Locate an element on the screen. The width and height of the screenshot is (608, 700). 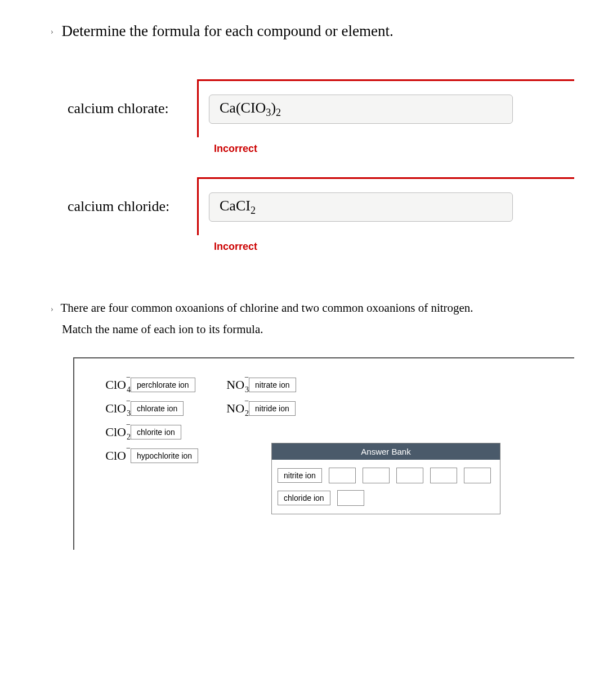
ion-formula: NO−2 is located at coordinates (230, 409).